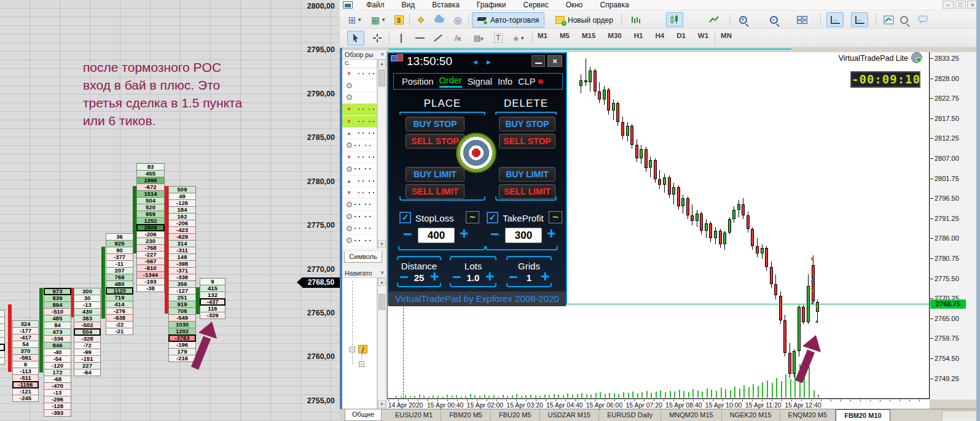 The image size is (980, 421). What do you see at coordinates (523, 236) in the screenshot?
I see `takeprofit-value-input: 300` at bounding box center [523, 236].